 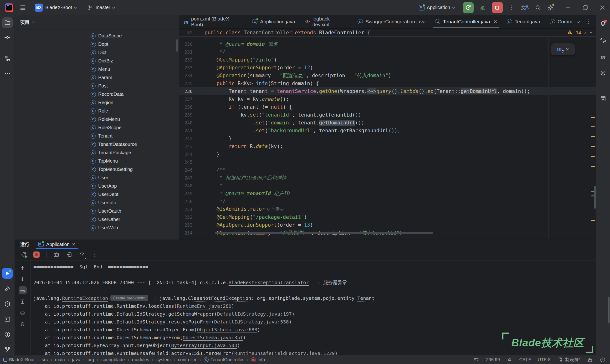 What do you see at coordinates (97, 144) in the screenshot?
I see `project-tree-item: CTenantDatasource` at bounding box center [97, 144].